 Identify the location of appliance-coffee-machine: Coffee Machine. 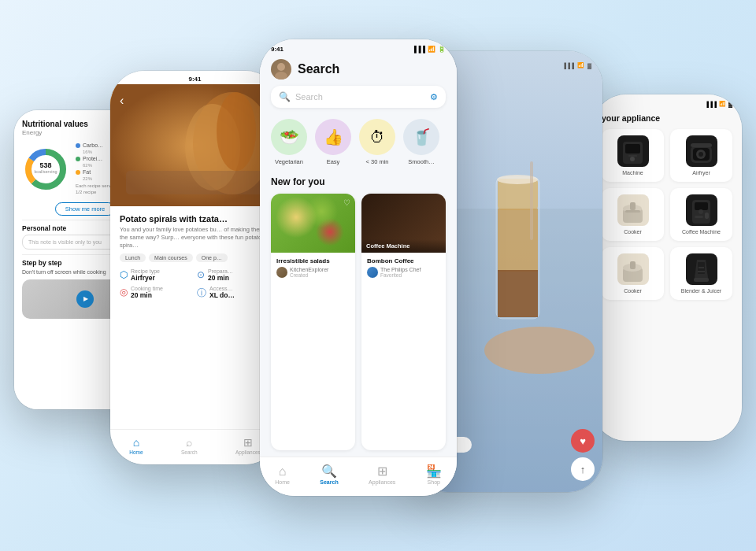
(701, 214).